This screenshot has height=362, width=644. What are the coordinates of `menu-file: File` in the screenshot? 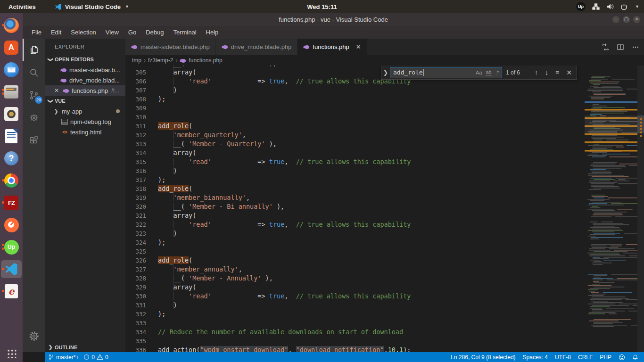 It's located at (37, 32).